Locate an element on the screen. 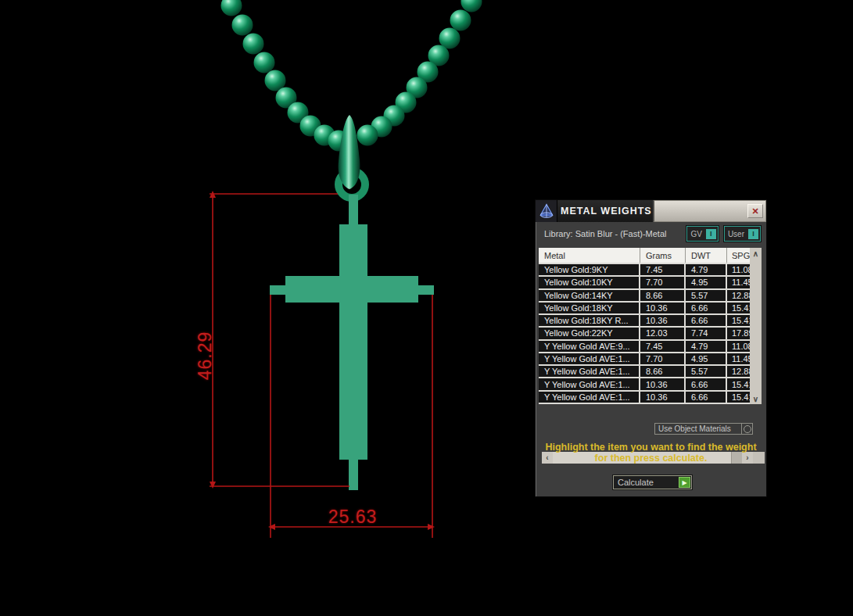 This screenshot has height=616, width=853. cross-pendant is located at coordinates (352, 342).